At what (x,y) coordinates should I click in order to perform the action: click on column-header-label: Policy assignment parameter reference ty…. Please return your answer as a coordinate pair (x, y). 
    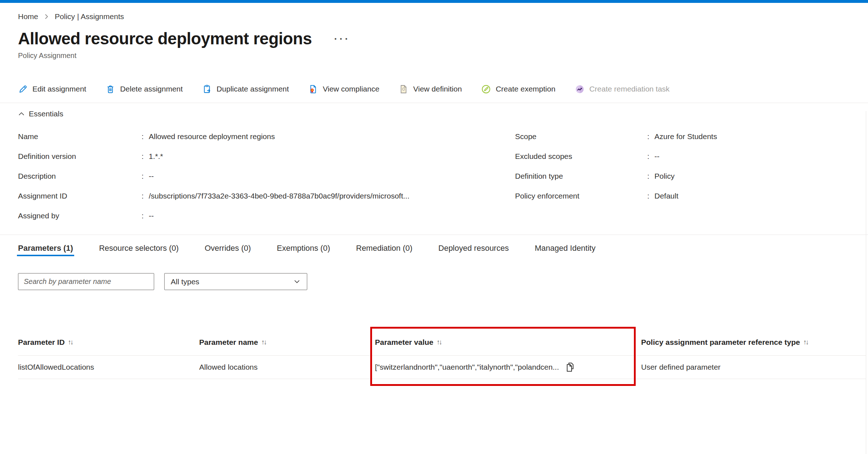
    Looking at the image, I should click on (720, 342).